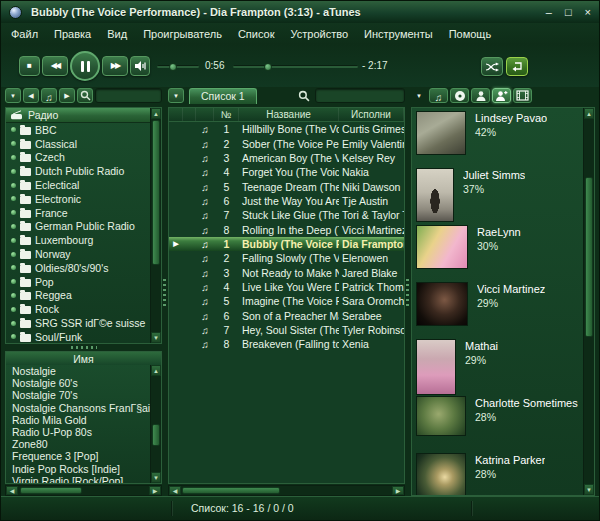 The image size is (600, 521). I want to click on stations-column-header: Имя, so click(84, 358).